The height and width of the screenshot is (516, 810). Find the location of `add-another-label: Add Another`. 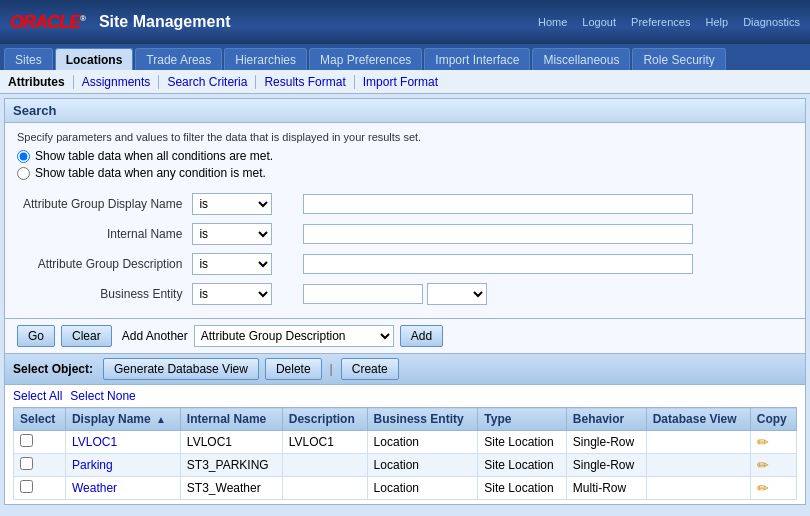

add-another-label: Add Another is located at coordinates (155, 336).